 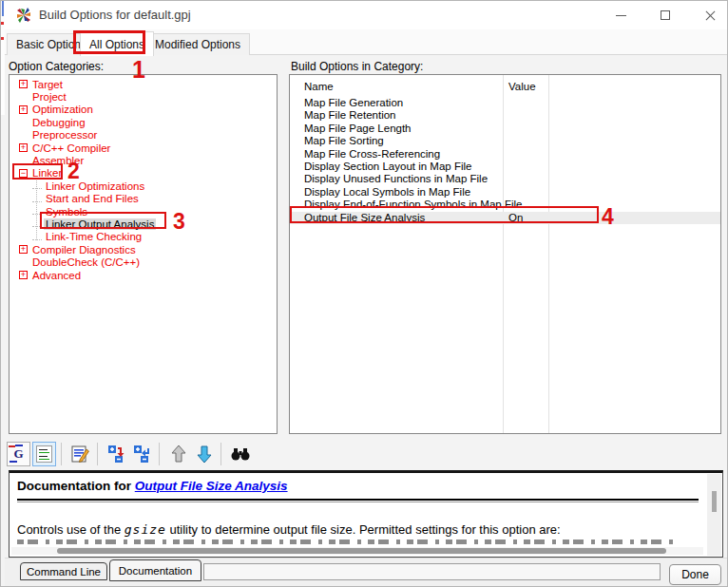 What do you see at coordinates (696, 575) in the screenshot?
I see `done-button: Done` at bounding box center [696, 575].